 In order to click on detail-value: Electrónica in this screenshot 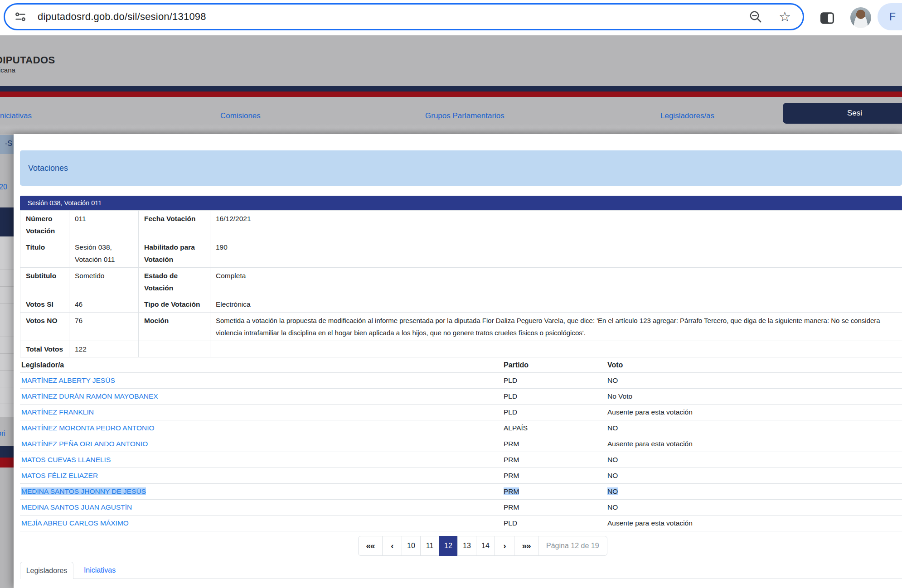, I will do `click(556, 304)`.